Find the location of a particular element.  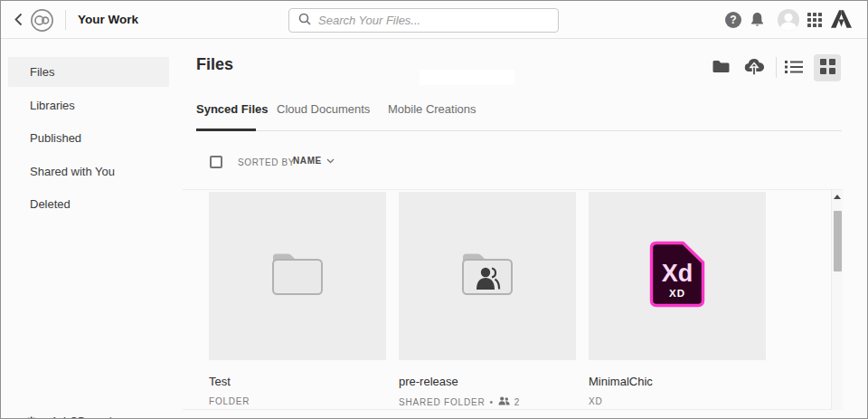

chevron-down-icon is located at coordinates (331, 161).